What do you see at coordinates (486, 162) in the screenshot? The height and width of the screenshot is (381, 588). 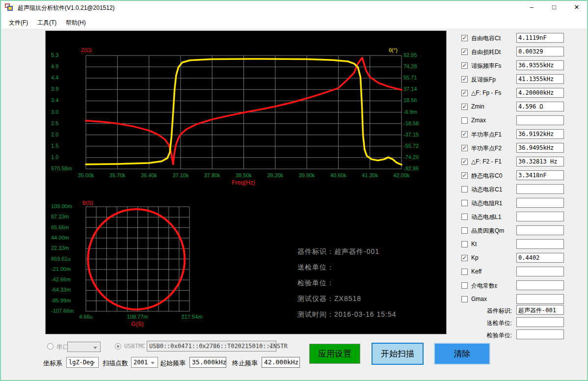 I see `param-label: △F: F2 - F1` at bounding box center [486, 162].